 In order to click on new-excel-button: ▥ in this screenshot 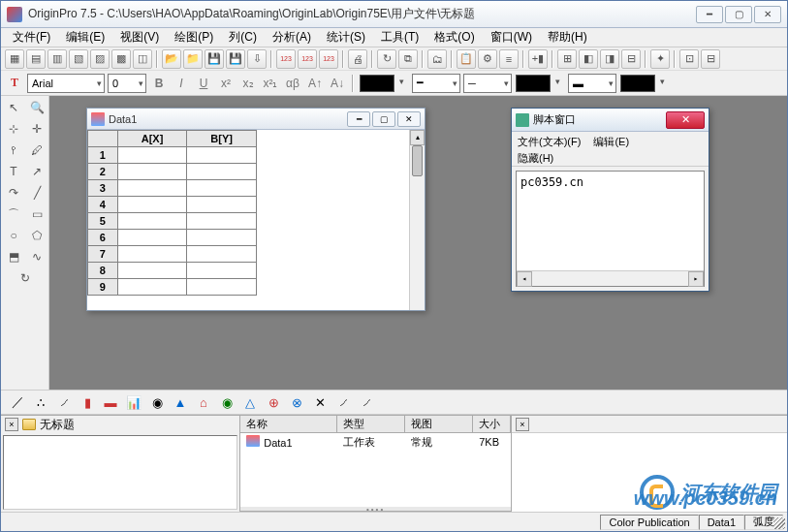, I will do `click(57, 59)`.